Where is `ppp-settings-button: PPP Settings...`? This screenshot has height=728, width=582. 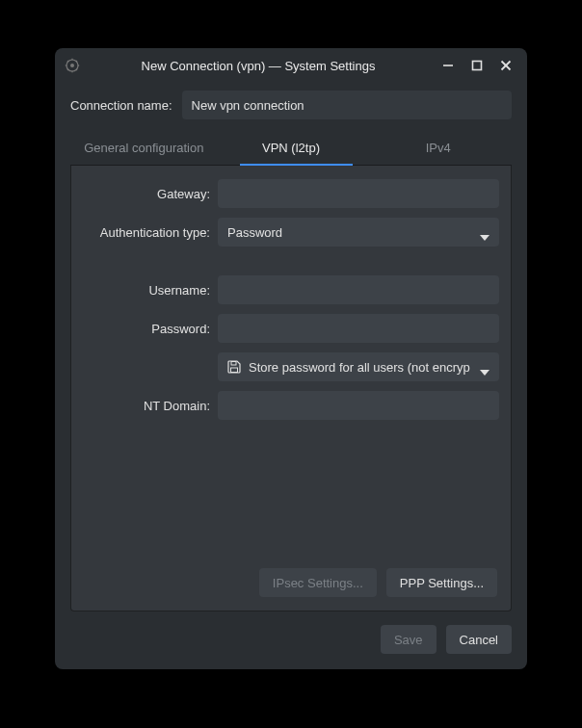 ppp-settings-button: PPP Settings... is located at coordinates (441, 583).